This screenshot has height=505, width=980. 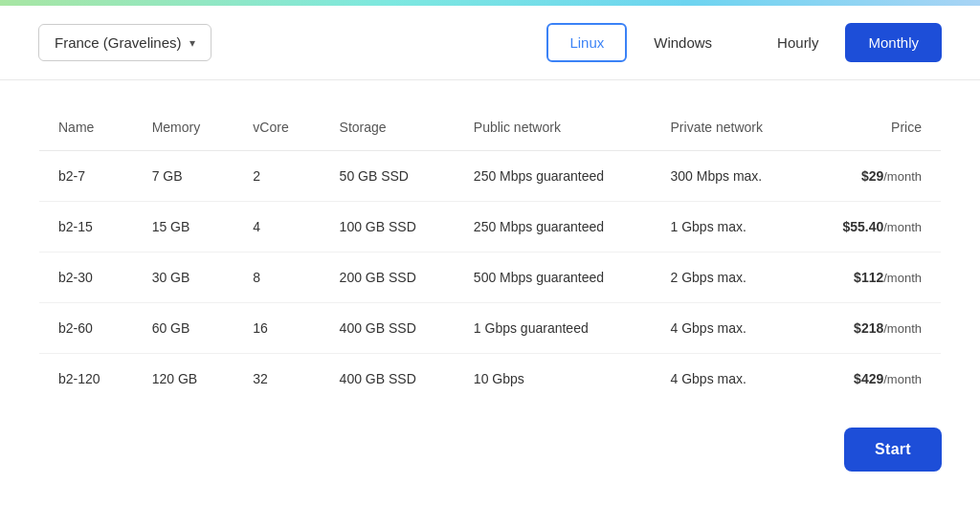 I want to click on vcore-cell: 4, so click(x=277, y=228).